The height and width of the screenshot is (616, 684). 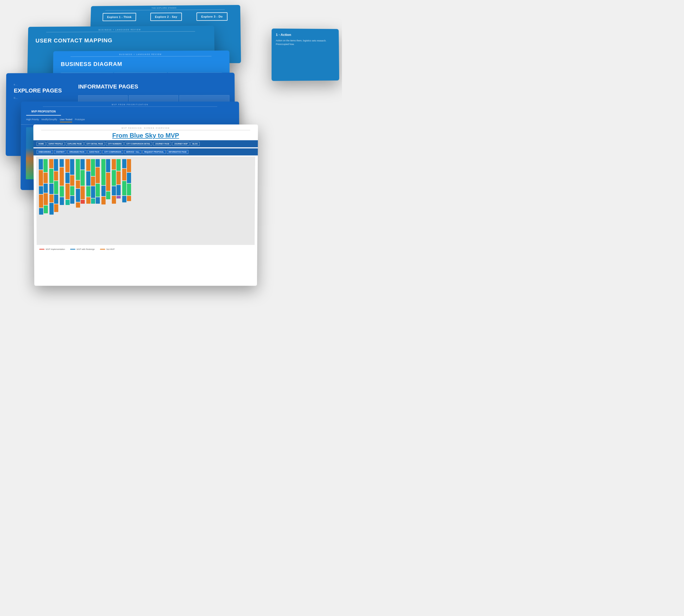 What do you see at coordinates (130, 104) in the screenshot?
I see `mvp-top-label: MVP FROM PRIORITIZATION` at bounding box center [130, 104].